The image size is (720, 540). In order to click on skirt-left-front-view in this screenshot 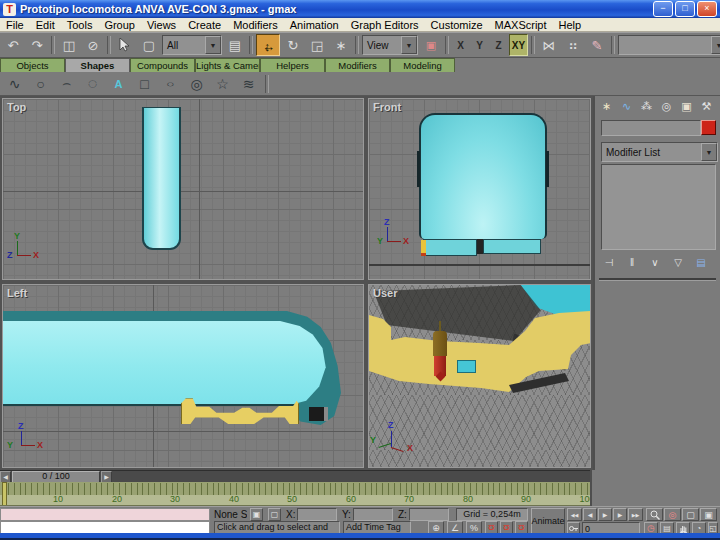, I will do `click(450, 248)`.